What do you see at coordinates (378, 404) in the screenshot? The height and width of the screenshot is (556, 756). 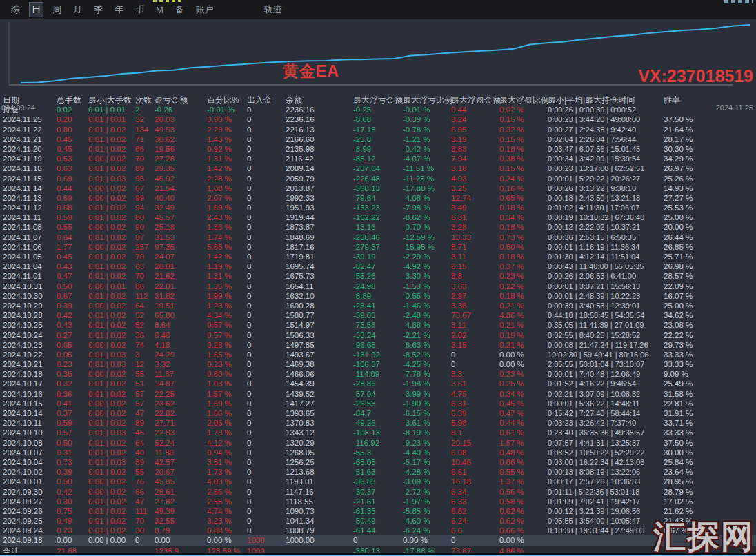 I see `table-row: 2024.10.150.410.00 | 0.025723.621.69 %01…` at bounding box center [378, 404].